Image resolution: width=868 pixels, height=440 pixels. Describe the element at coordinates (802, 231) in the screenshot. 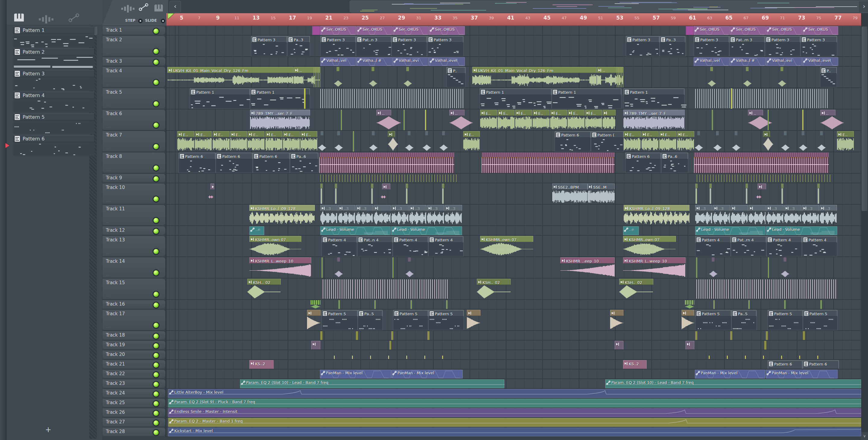

I see `automation-clip: Lead - Volume` at that location.